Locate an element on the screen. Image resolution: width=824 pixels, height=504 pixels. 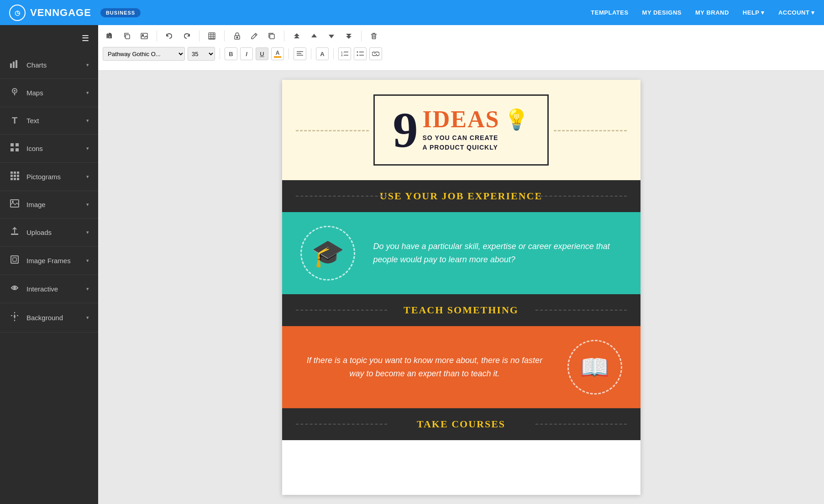
sidebar-item-background: Background ▾ is located at coordinates (49, 318).